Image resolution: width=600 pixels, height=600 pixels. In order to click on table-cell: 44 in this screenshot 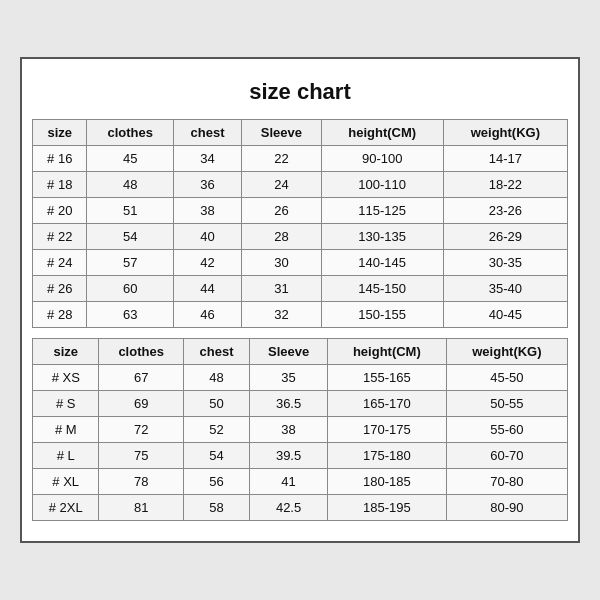, I will do `click(207, 289)`.